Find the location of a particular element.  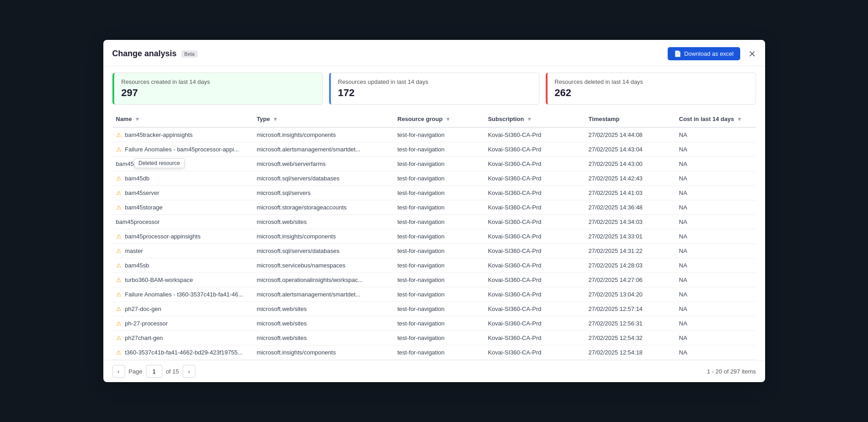

filter-icon-type: ▼ is located at coordinates (276, 119).